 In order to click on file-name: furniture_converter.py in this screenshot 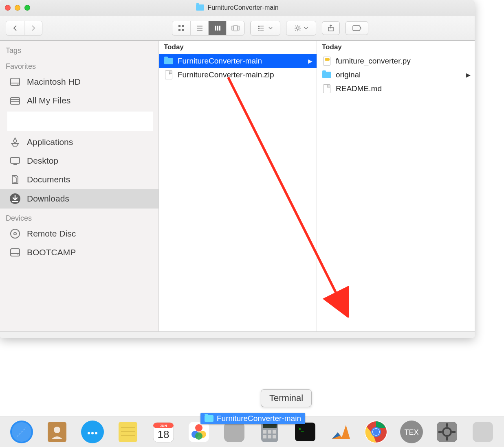, I will do `click(373, 61)`.